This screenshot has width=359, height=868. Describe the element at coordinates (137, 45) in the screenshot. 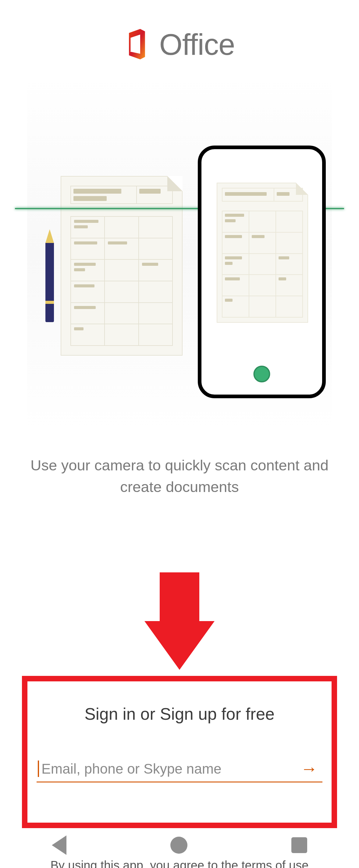

I see `office-logo-icon` at that location.